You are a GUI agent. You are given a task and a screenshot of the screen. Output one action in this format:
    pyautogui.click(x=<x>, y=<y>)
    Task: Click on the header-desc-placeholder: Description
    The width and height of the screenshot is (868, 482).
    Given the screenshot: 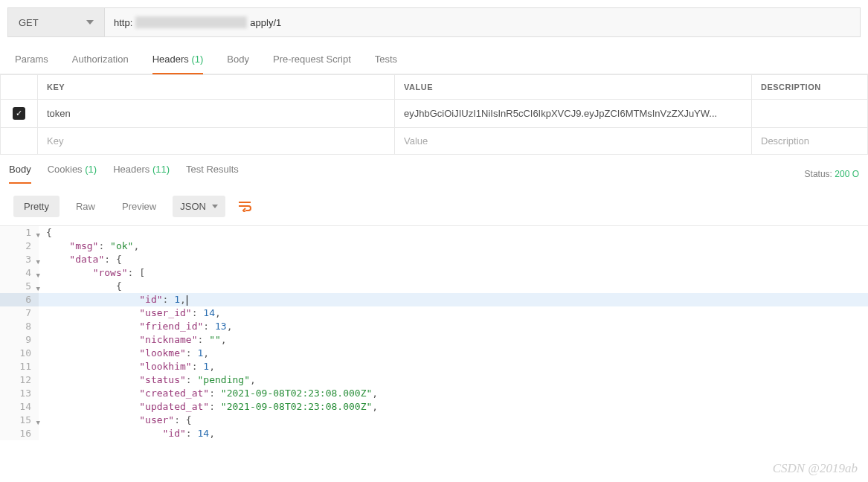 What is the action you would take?
    pyautogui.click(x=810, y=141)
    